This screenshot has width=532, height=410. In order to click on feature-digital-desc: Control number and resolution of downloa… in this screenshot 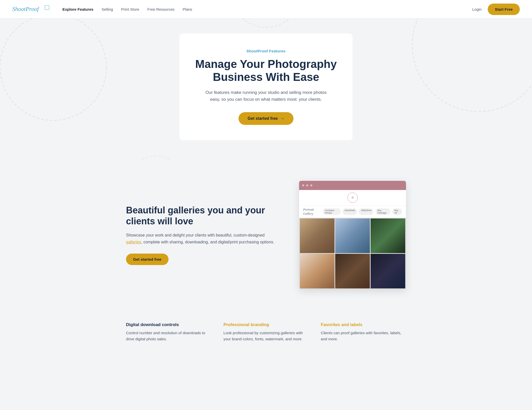, I will do `click(169, 336)`.